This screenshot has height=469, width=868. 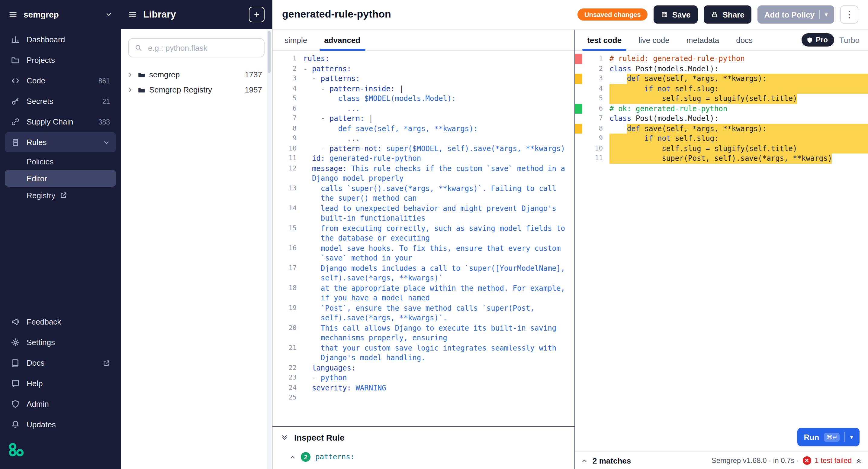 I want to click on save-icon, so click(x=664, y=14).